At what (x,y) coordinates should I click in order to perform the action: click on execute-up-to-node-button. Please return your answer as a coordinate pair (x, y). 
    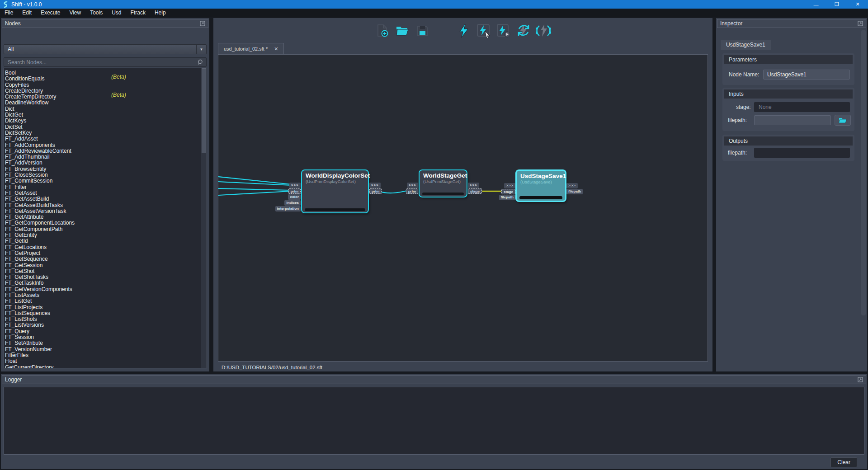
    Looking at the image, I should click on (504, 31).